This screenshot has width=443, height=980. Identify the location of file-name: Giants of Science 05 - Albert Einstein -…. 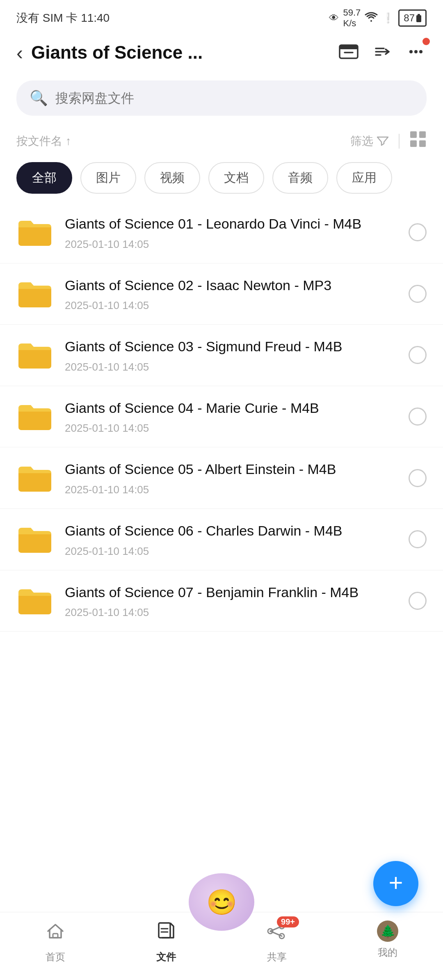
(233, 469).